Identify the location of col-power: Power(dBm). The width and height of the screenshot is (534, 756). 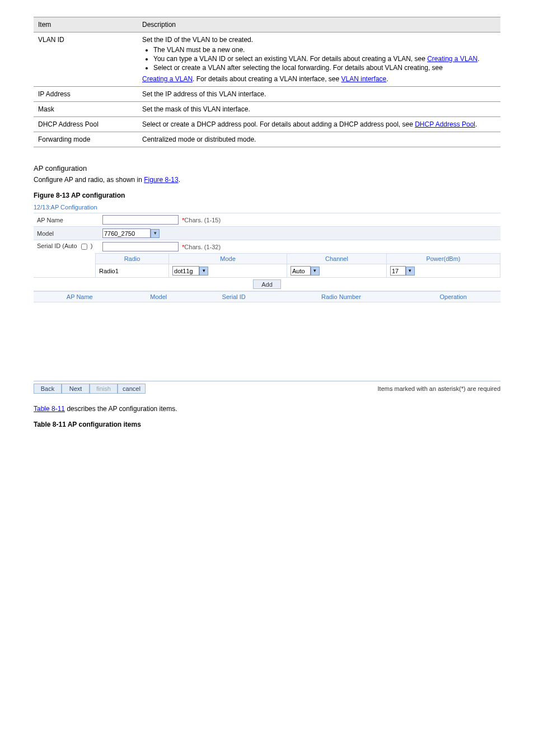
(443, 259).